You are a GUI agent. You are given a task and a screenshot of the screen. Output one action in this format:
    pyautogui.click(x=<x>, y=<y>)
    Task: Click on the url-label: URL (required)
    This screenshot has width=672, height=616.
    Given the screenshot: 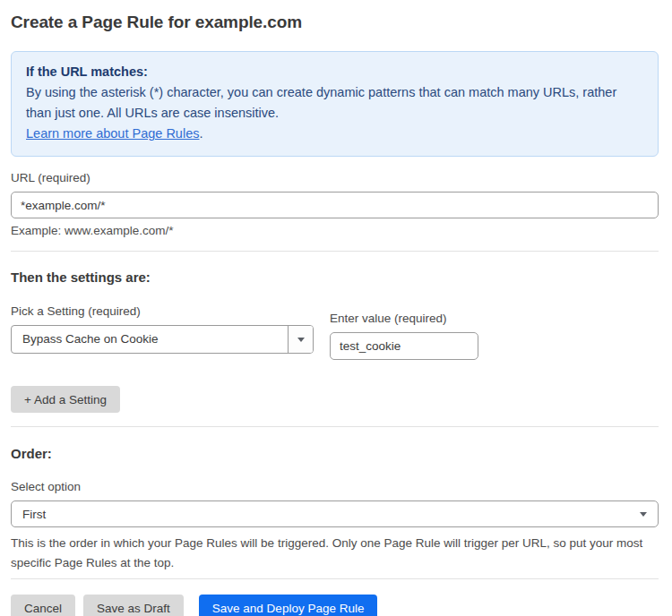 What is the action you would take?
    pyautogui.click(x=335, y=177)
    